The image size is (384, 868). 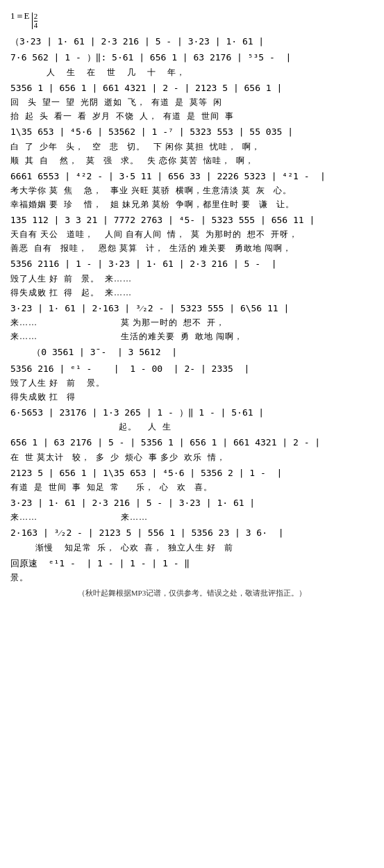 I want to click on lyric-line: 考大学你 莫 焦 急， 事业 兴旺 莫骄 横啊，生意清淡 莫 灰 心。, so click(x=192, y=190).